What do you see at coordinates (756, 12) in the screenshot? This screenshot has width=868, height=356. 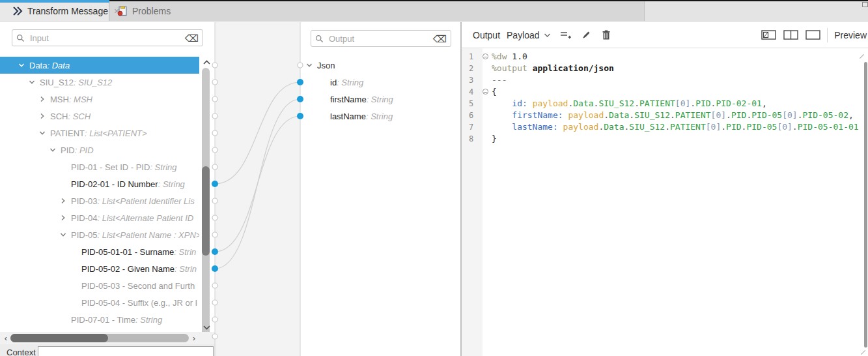 I see `tabbar-right-section` at bounding box center [756, 12].